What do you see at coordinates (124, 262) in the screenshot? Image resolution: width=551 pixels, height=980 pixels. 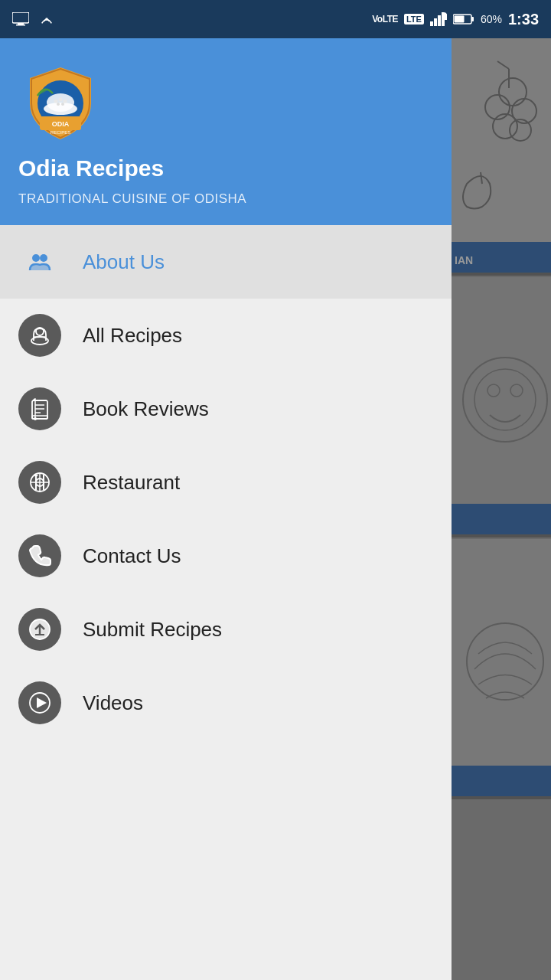 I see `menu-label-about-us: About Us` at bounding box center [124, 262].